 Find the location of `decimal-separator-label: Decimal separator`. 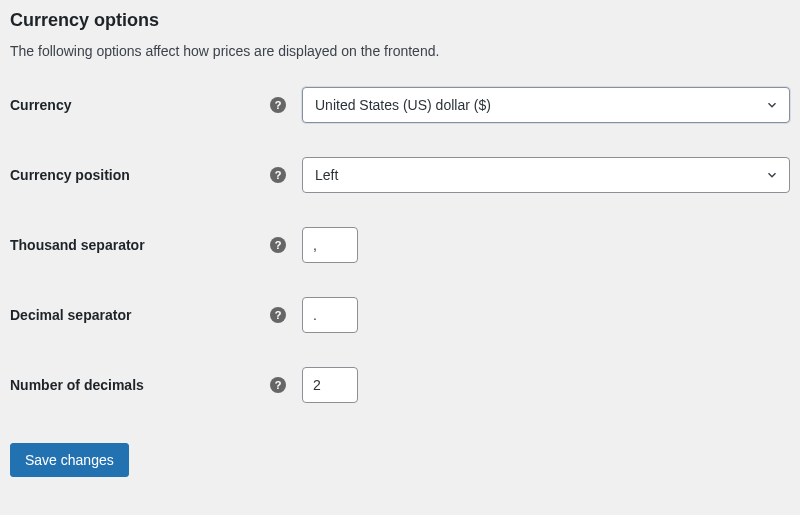

decimal-separator-label: Decimal separator is located at coordinates (140, 315).